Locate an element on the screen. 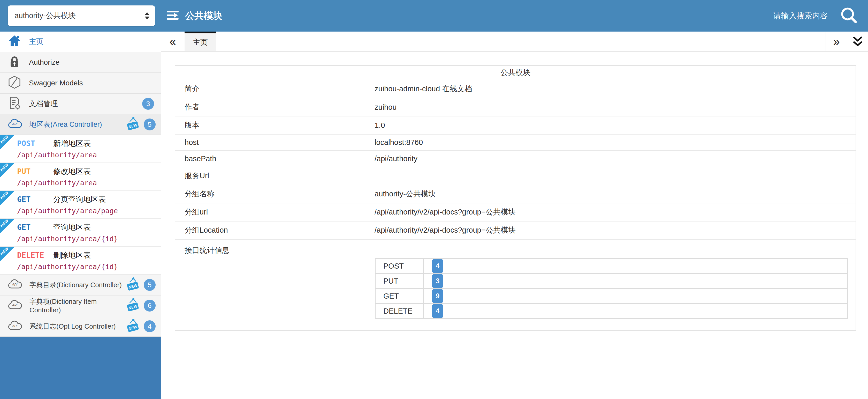 This screenshot has width=868, height=399. info-row-label: 作者 is located at coordinates (270, 107).